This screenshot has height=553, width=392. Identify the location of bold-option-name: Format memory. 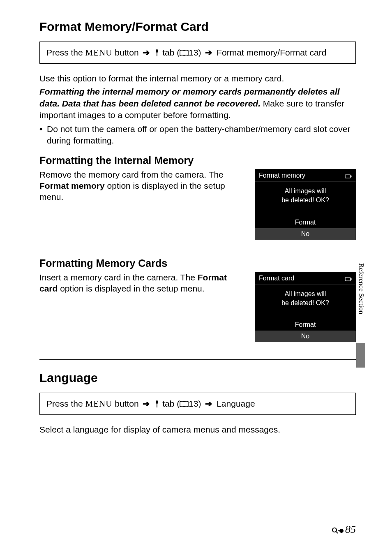
(72, 186).